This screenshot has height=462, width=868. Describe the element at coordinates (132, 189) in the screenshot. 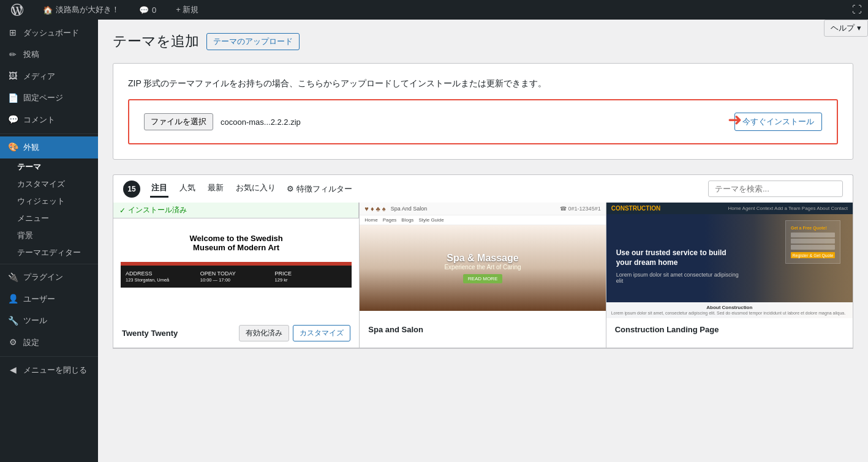

I see `theme-count-badge: 15` at that location.